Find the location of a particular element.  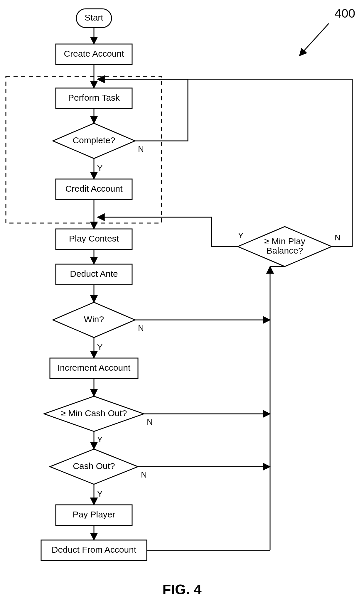

min-play-yes-label: Y is located at coordinates (241, 235).